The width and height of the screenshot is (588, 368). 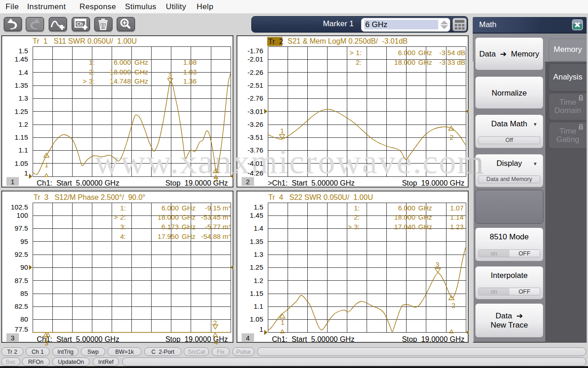 What do you see at coordinates (255, 164) in the screenshot?
I see `svg-text: -4.01` at bounding box center [255, 164].